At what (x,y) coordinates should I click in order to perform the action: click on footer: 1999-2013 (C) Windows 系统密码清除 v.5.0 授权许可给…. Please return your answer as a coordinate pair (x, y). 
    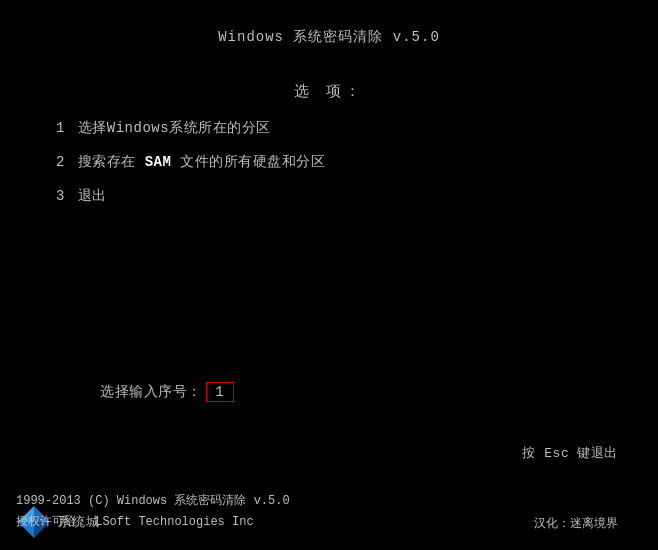
    Looking at the image, I should click on (329, 520).